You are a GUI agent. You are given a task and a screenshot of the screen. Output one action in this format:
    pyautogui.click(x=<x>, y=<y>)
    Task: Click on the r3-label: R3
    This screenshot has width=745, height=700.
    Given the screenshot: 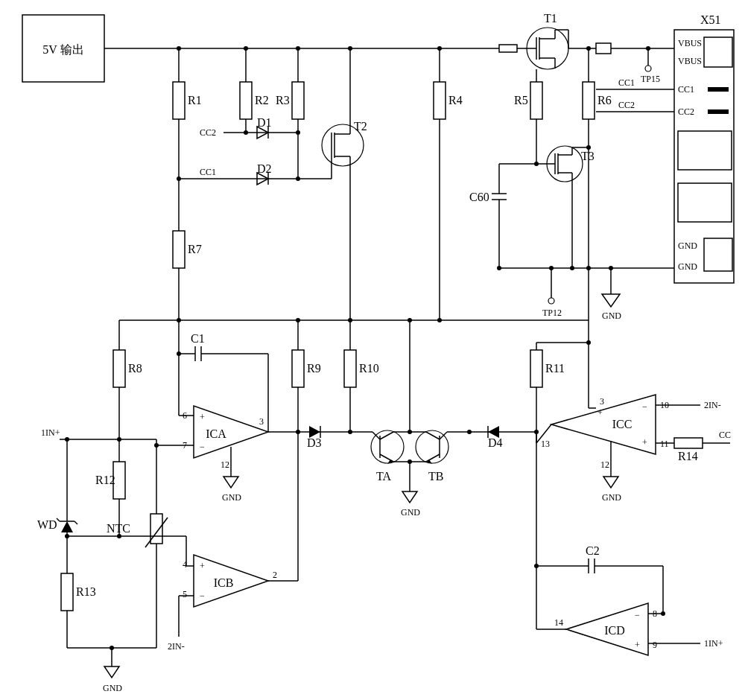 What is the action you would take?
    pyautogui.click(x=283, y=100)
    